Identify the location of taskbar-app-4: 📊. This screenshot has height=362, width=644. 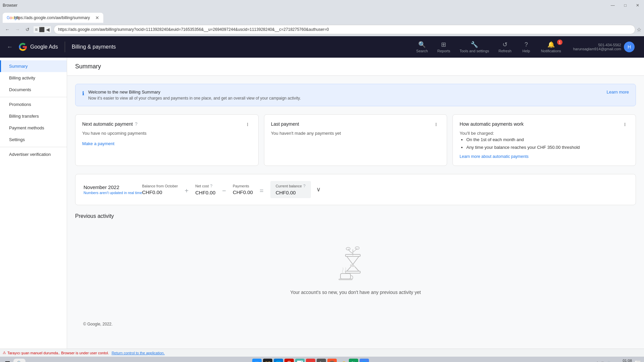
(300, 360).